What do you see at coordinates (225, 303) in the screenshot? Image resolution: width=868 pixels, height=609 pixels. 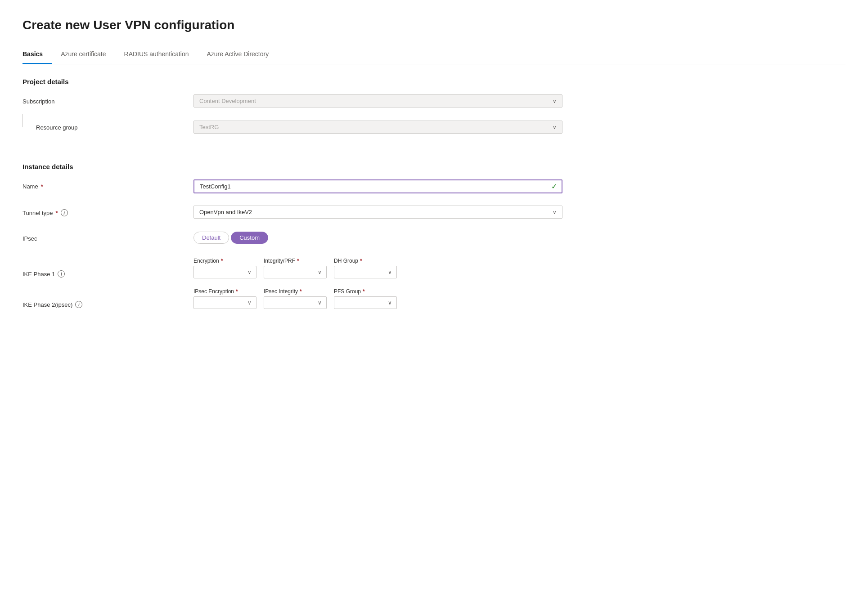 I see `ipsec-encryption-dropdown: ∨` at bounding box center [225, 303].